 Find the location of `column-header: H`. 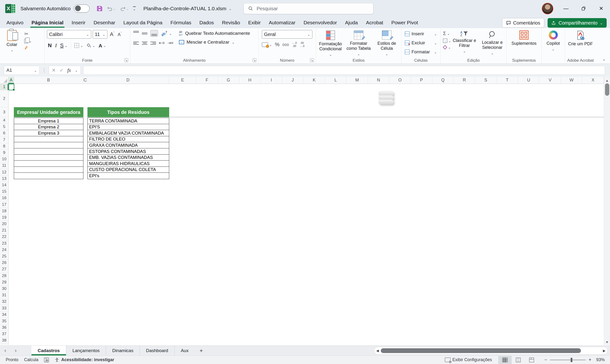

column-header: H is located at coordinates (250, 80).